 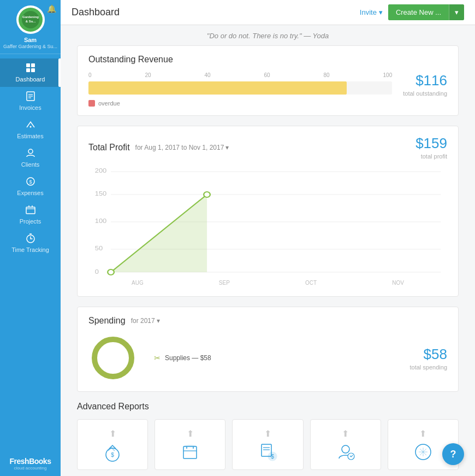 I want to click on report-card-client-summary: ⬆, so click(x=346, y=445).